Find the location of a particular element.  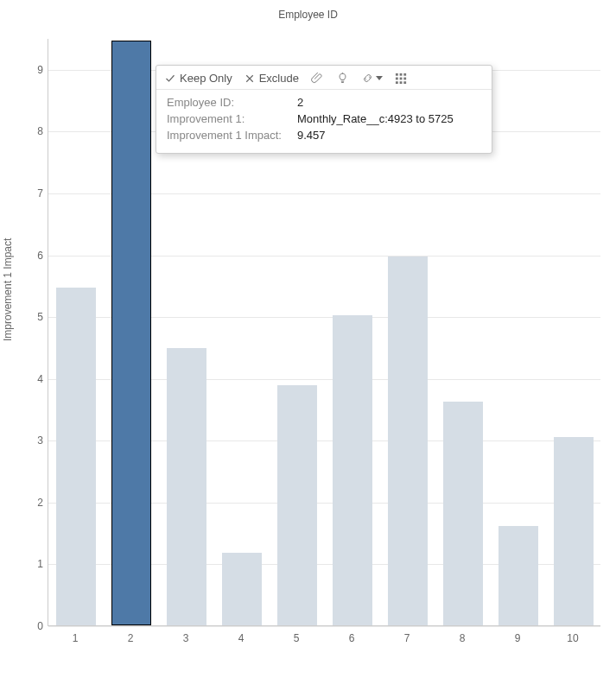

link-dropdown-button is located at coordinates (372, 78).